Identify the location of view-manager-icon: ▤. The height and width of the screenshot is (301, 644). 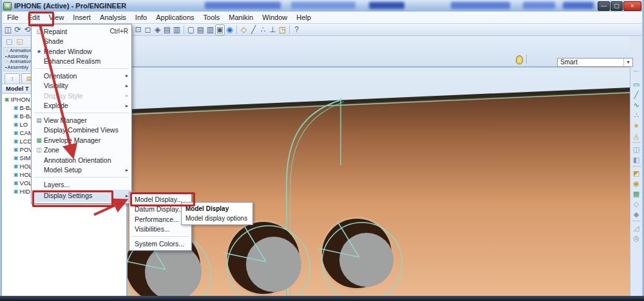
(39, 120).